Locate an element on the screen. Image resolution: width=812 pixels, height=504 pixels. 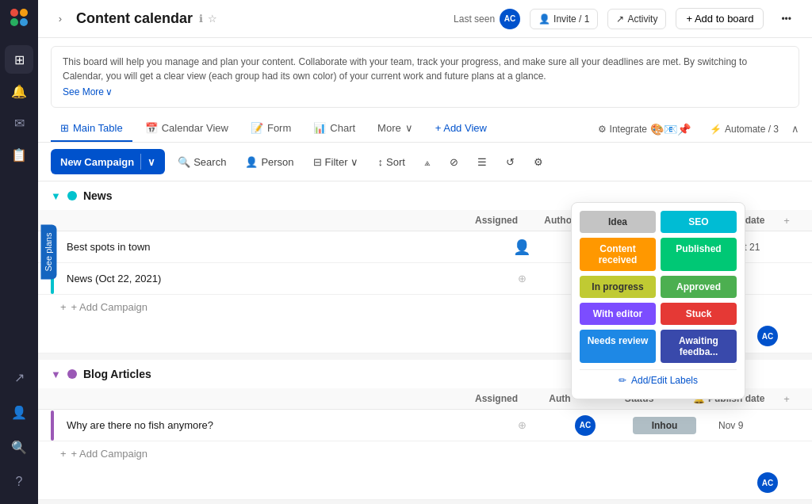
avatar-placeholder: AC is located at coordinates (768, 336).